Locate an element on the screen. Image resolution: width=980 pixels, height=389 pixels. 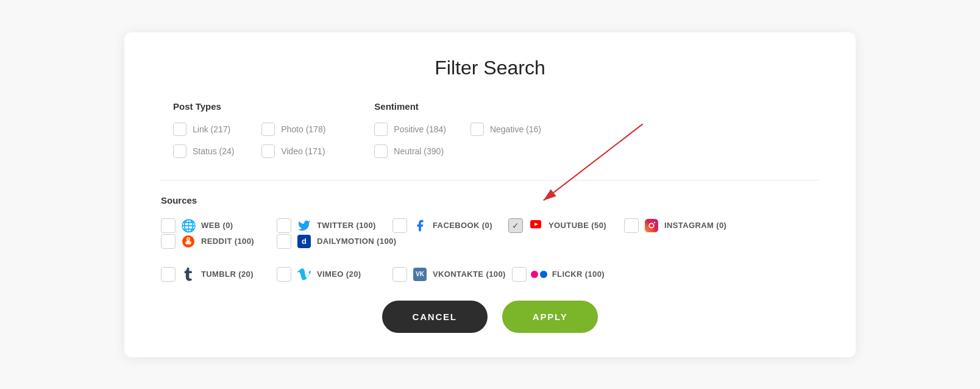
source-instagram: INSTAGRAM (0) is located at coordinates (679, 226).